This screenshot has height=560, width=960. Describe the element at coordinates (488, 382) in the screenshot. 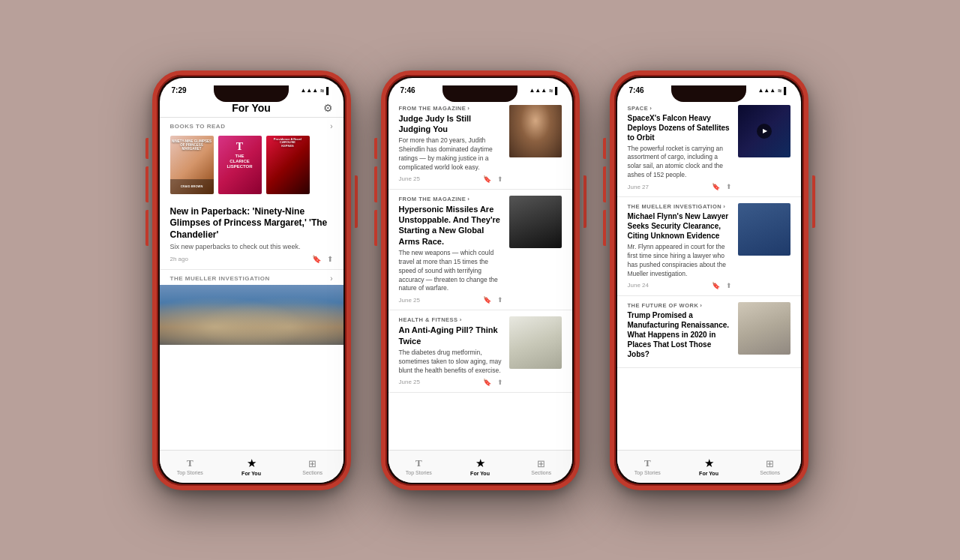

I see `bookmark-pills: 🔖` at that location.